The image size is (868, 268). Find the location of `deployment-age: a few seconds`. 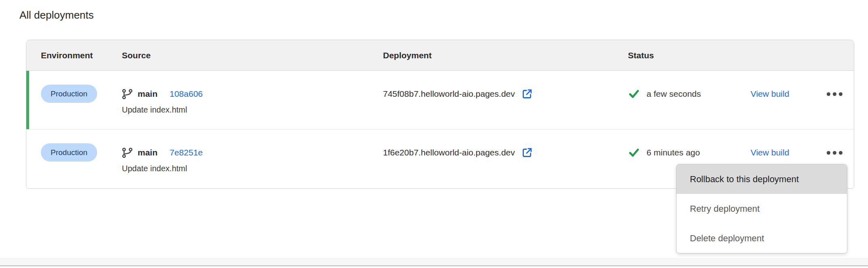

deployment-age: a few seconds is located at coordinates (674, 94).